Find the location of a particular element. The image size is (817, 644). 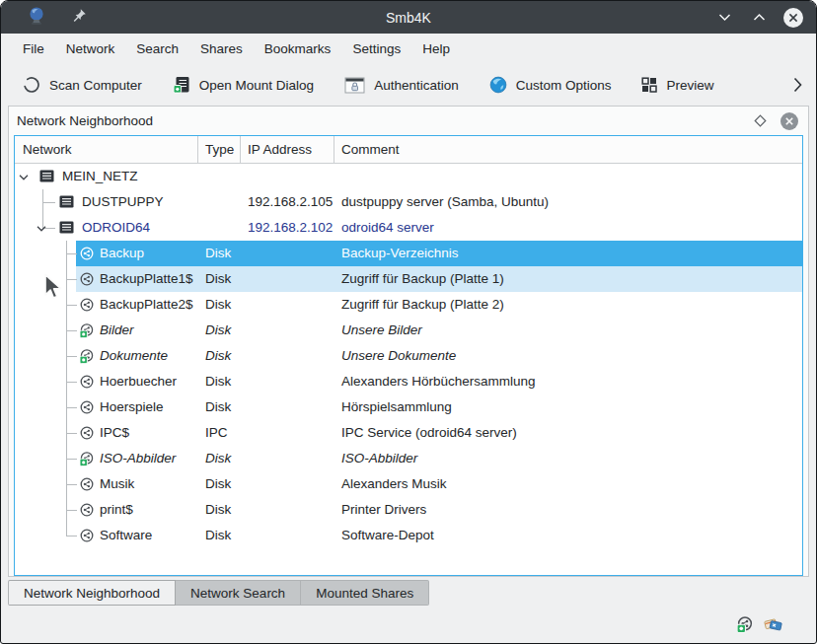

host-icon is located at coordinates (67, 201).